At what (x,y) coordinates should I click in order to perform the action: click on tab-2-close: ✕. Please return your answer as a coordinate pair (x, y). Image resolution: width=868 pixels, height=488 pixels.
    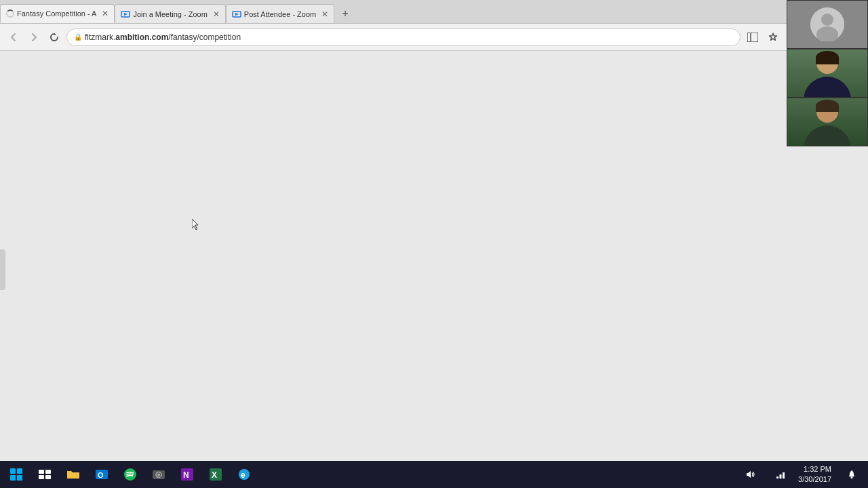
    Looking at the image, I should click on (216, 14).